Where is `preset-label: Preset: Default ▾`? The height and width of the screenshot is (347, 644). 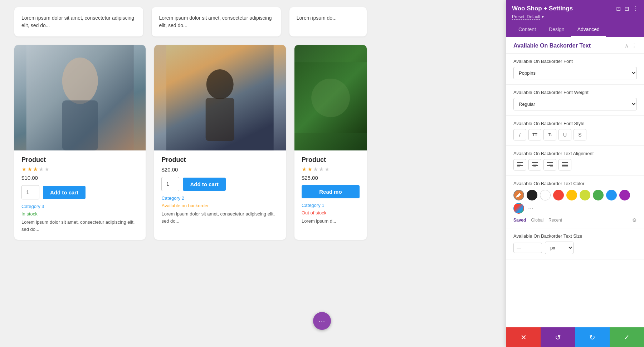 preset-label: Preset: Default ▾ is located at coordinates (575, 17).